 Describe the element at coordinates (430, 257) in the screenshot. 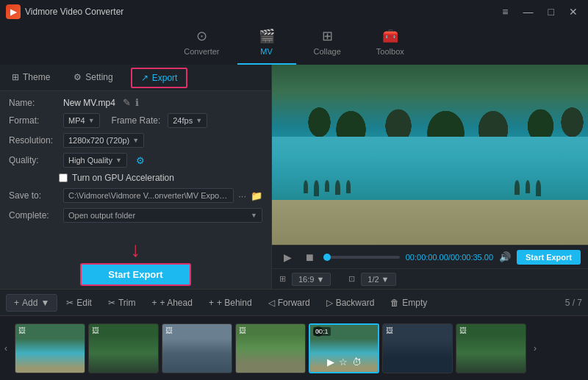

I see `video-controls: ▶ ⏹ 00:00:00.00/00:00:35.00 🔊 Start Expo…` at that location.